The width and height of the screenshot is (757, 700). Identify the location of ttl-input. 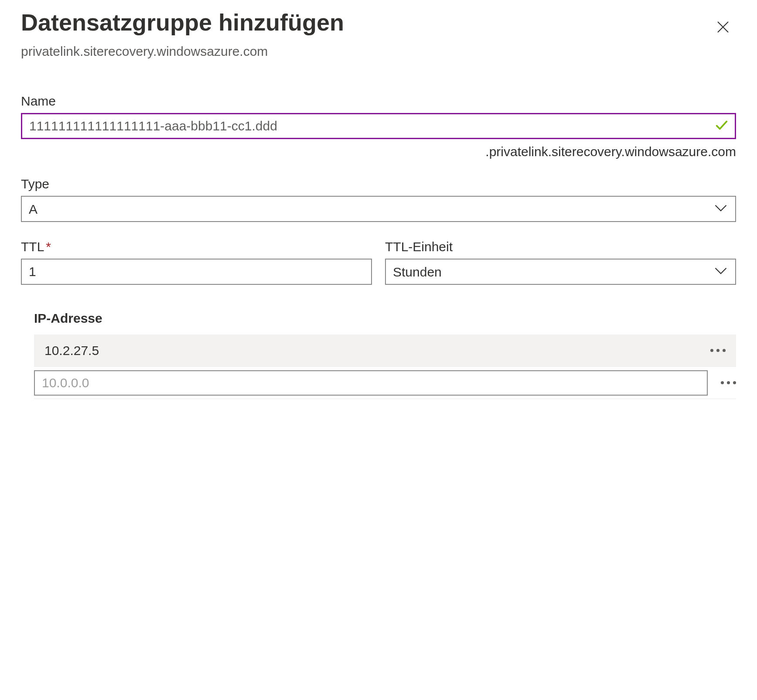
(196, 272).